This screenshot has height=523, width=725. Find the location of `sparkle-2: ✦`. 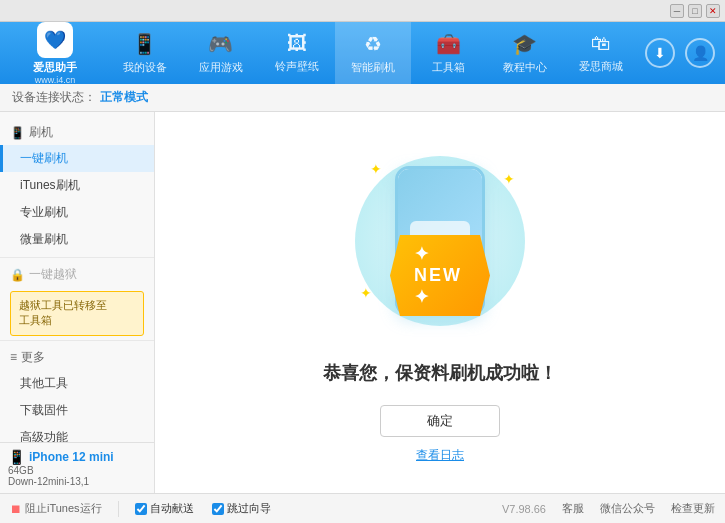

sparkle-2: ✦ is located at coordinates (509, 179).